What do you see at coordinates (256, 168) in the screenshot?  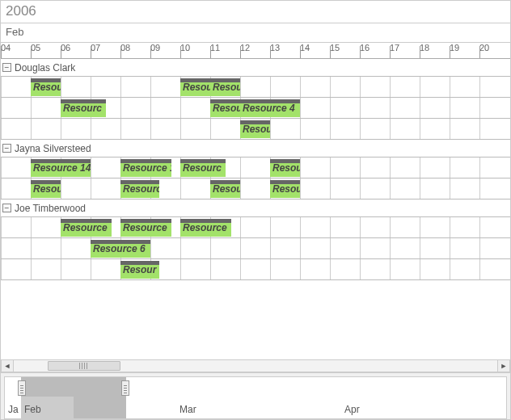 I see `gantt-row: Resource 14Resource 1ResourcResour` at bounding box center [256, 168].